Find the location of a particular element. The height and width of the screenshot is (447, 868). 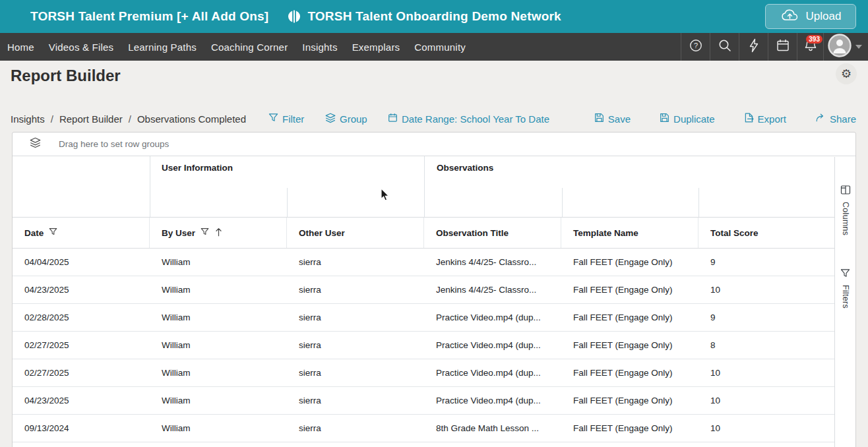

nav-item-videos-files: Videos & Files is located at coordinates (81, 47).